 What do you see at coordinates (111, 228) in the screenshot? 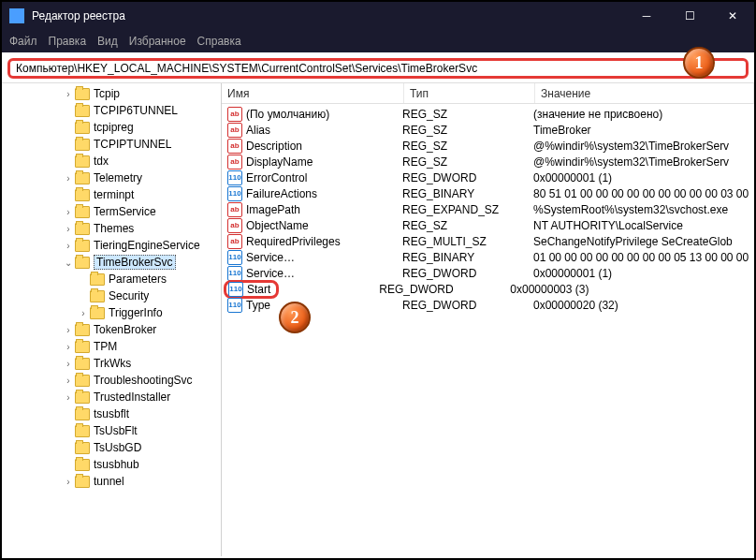
I see `tree-item: ›Themes` at bounding box center [111, 228].